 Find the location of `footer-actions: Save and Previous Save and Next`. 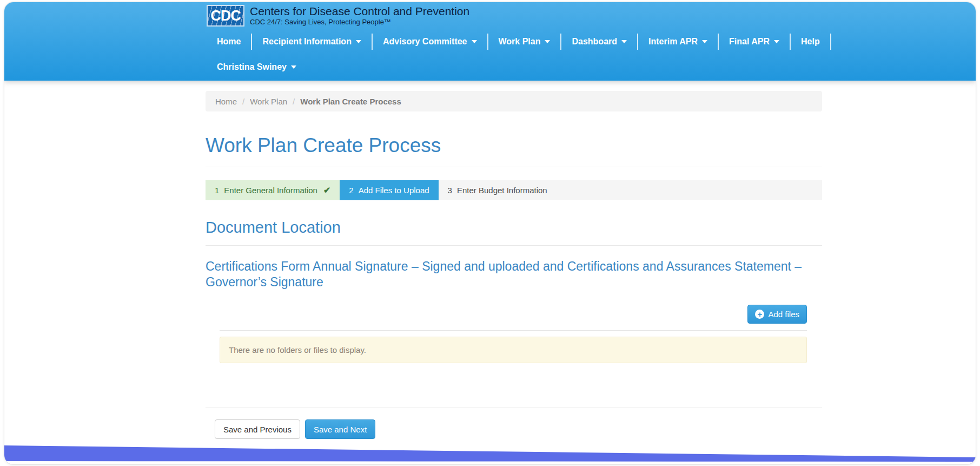

footer-actions: Save and Previous Save and Next is located at coordinates (518, 429).